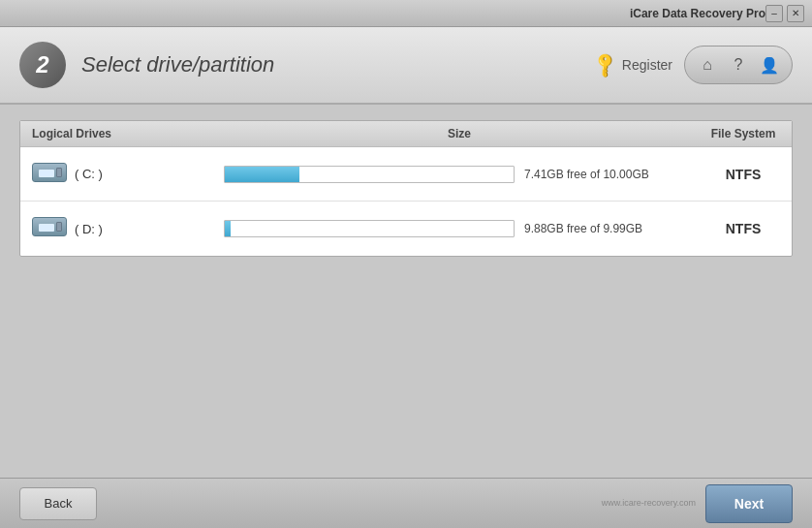 The height and width of the screenshot is (528, 812). I want to click on table-header: Logical Drives Size File System, so click(406, 134).